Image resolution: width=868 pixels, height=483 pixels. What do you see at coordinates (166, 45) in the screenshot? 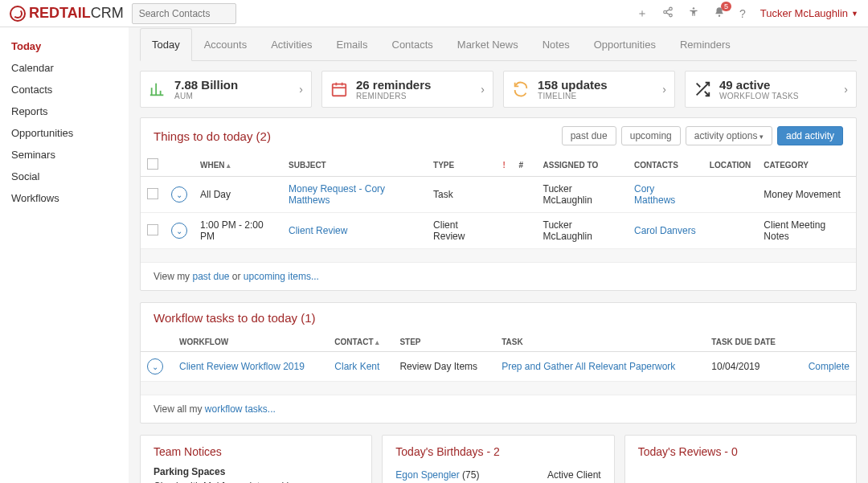
I see `tab-today: Today` at bounding box center [166, 45].